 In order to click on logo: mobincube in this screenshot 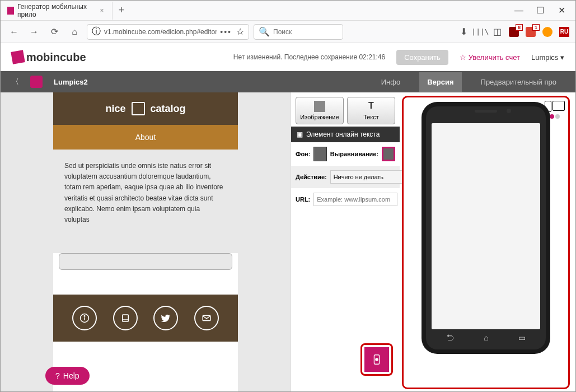, I will do `click(49, 57)`.